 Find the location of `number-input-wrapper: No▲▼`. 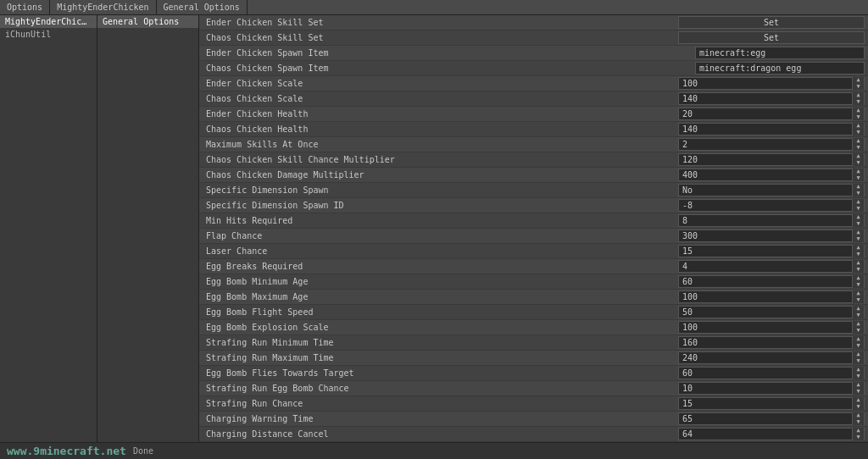

number-input-wrapper: No▲▼ is located at coordinates (771, 190).